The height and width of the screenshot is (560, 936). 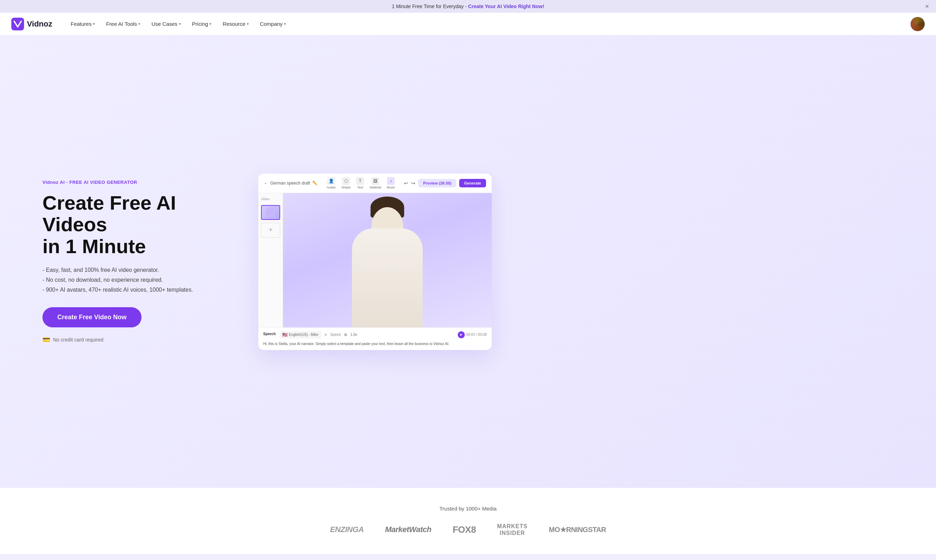 I want to click on nav-item-free-ai-tools: Free AI Tools ▾, so click(x=123, y=24).